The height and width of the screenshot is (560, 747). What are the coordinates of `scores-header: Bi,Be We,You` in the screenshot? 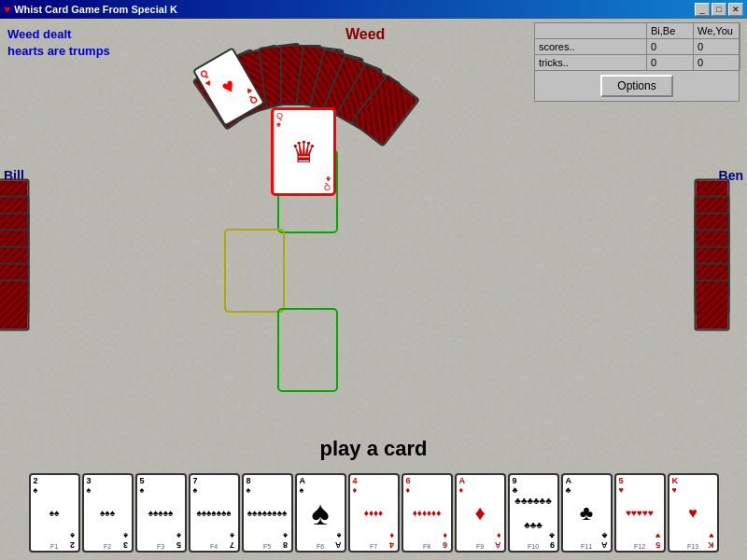 It's located at (637, 32).